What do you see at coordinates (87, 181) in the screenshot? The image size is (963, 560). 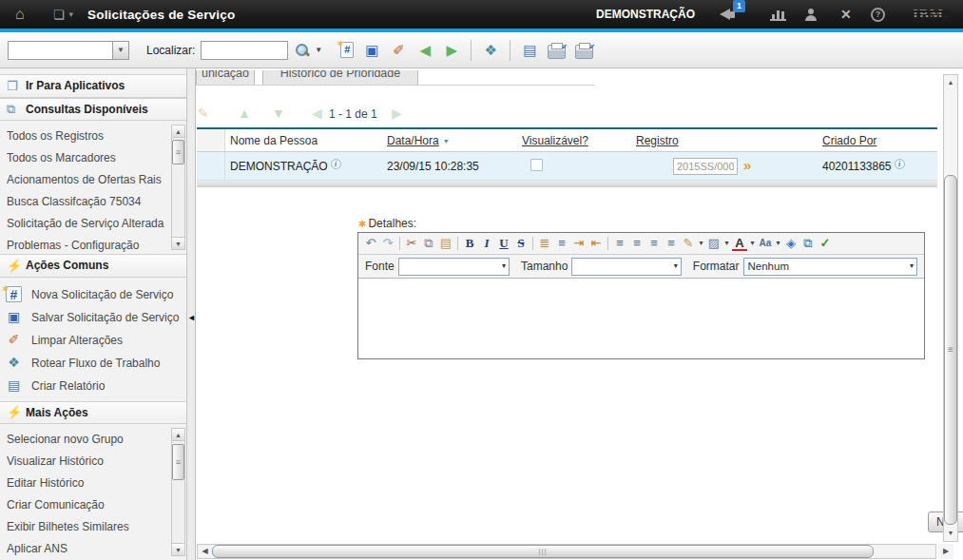 I see `query-item: Acionamentos de Ofertas Rais` at bounding box center [87, 181].